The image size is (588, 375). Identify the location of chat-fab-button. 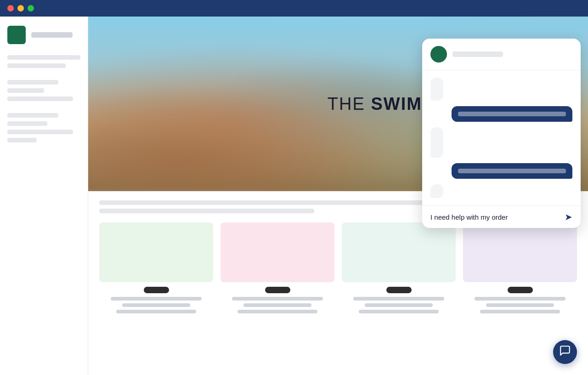
(565, 352).